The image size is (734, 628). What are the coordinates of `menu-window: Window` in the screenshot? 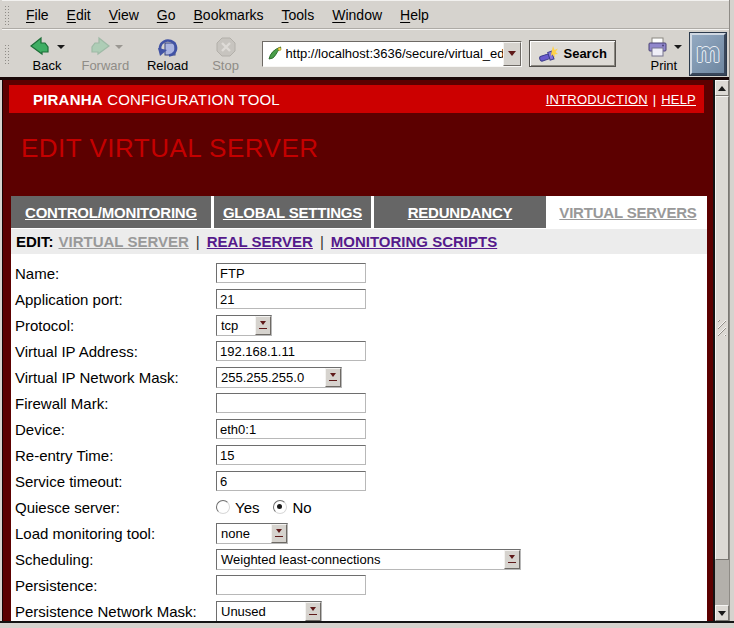 It's located at (357, 15).